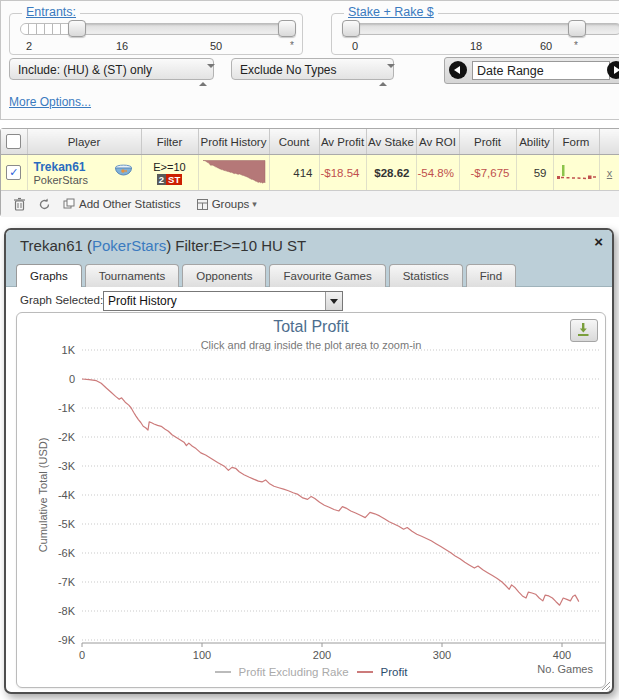 Image resolution: width=619 pixels, height=700 pixels. I want to click on col-form: Form, so click(576, 142).